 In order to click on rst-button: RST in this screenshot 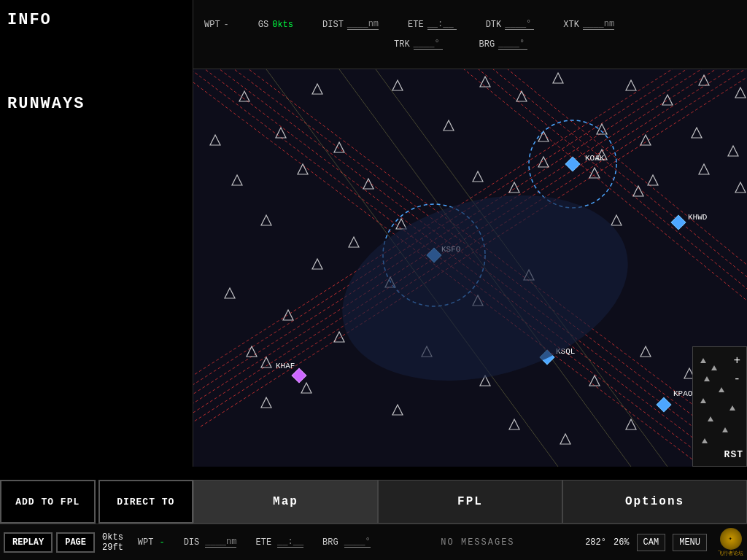, I will do `click(734, 455)`.